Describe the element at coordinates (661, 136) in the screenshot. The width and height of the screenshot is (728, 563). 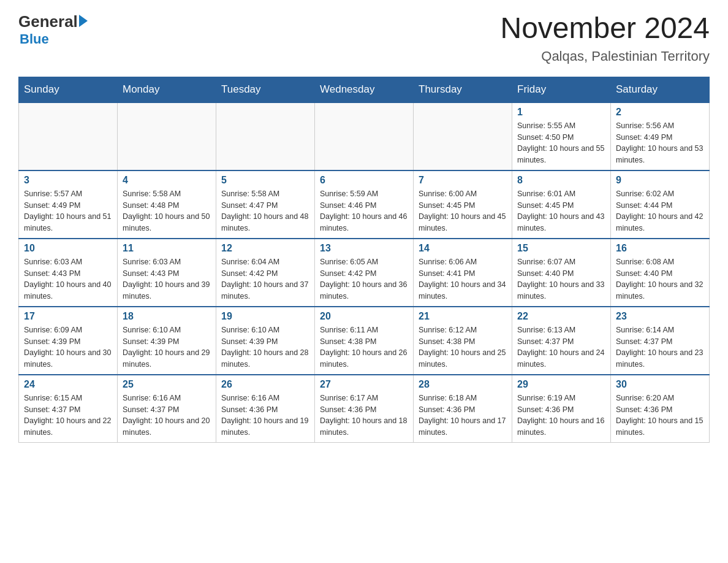
I see `calendar-cell: 2Sunrise: 5:56 AM Sunset: 4:49 PM Daylig…` at that location.